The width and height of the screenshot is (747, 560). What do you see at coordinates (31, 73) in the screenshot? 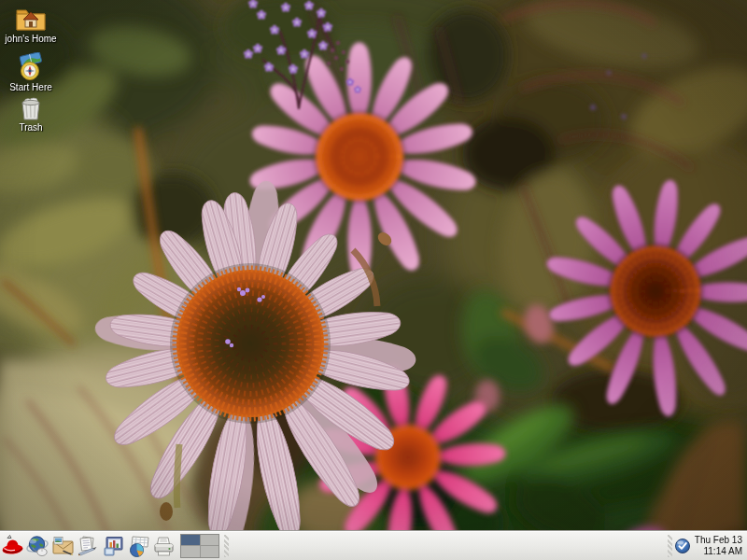
I see `desktop-icon-start-here: Start Here` at bounding box center [31, 73].